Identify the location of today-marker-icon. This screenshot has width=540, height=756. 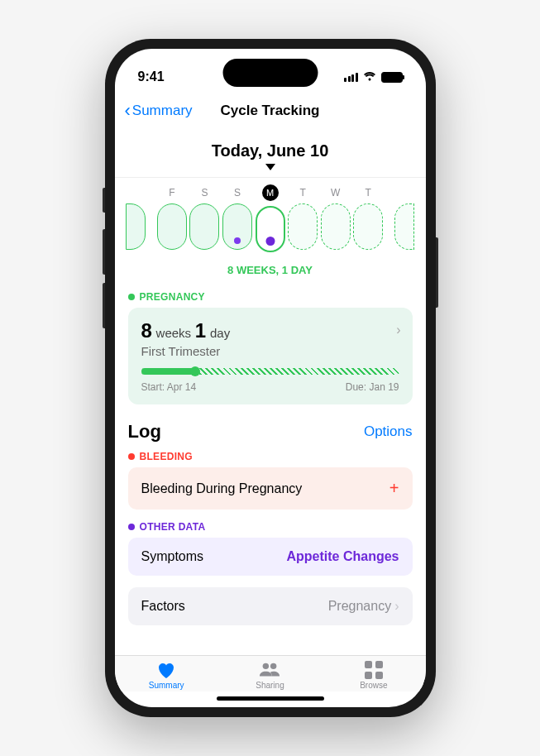
(270, 167).